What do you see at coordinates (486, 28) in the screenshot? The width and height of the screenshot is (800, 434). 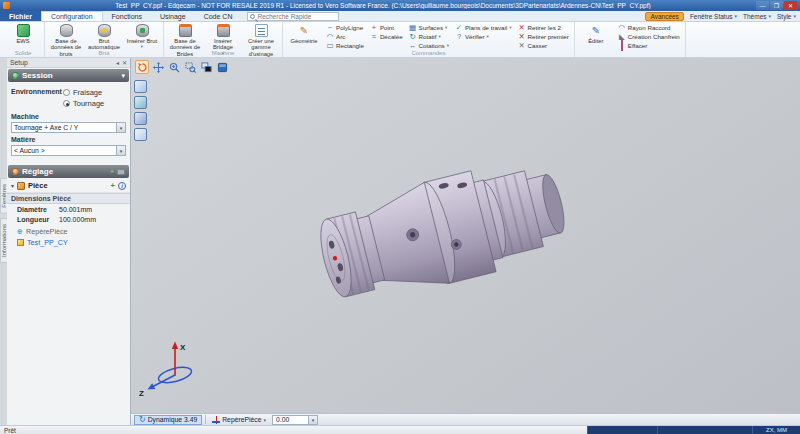 I see `workplanes-label: Plans de travail` at bounding box center [486, 28].